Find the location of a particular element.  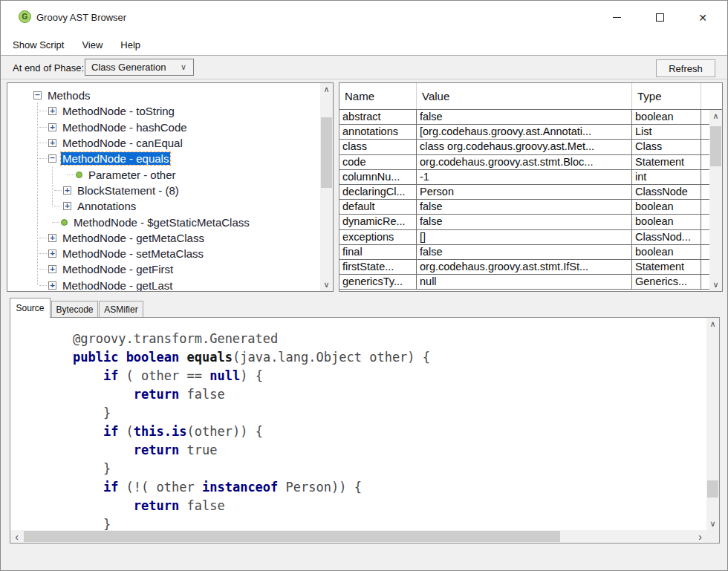

code-line: if (!( other instanceof Person)) { is located at coordinates (374, 487).